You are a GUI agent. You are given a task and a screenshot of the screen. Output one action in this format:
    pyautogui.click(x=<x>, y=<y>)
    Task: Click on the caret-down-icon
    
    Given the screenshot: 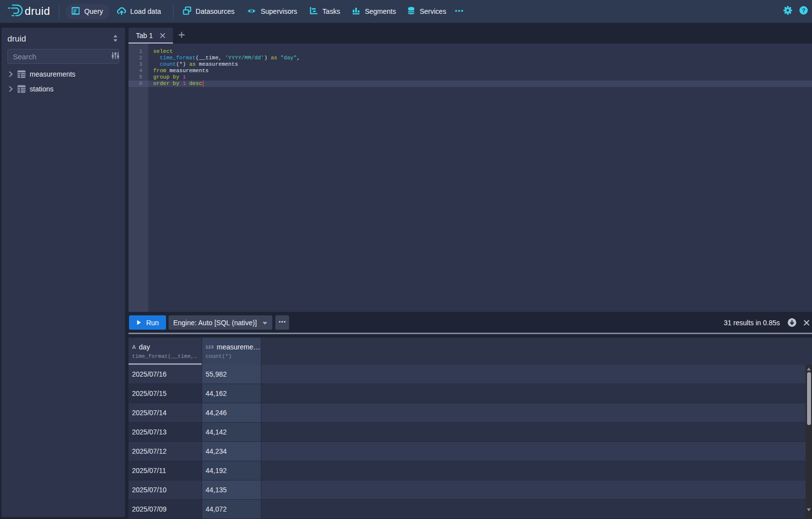 What is the action you would take?
    pyautogui.click(x=265, y=323)
    